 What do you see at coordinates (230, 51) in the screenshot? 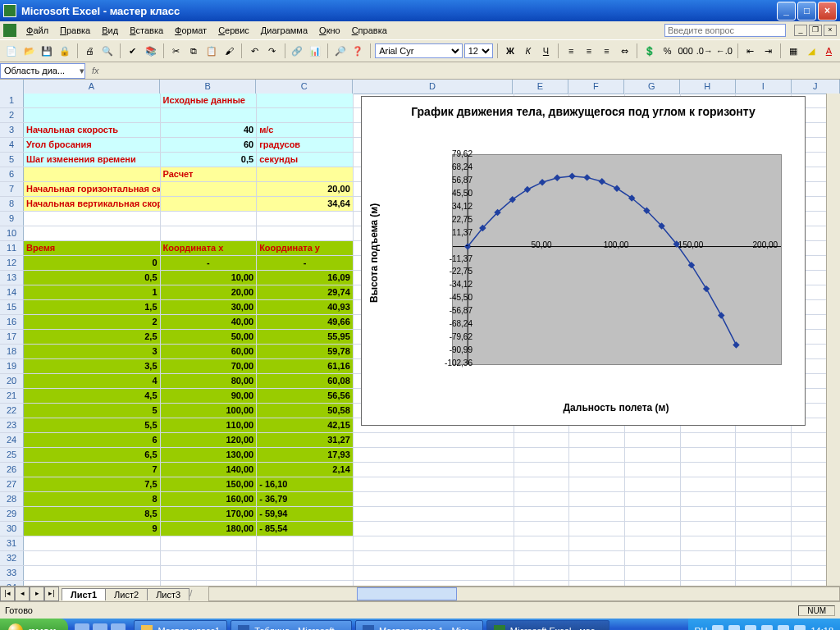
I see `format-painter-icon: 🖌` at bounding box center [230, 51].